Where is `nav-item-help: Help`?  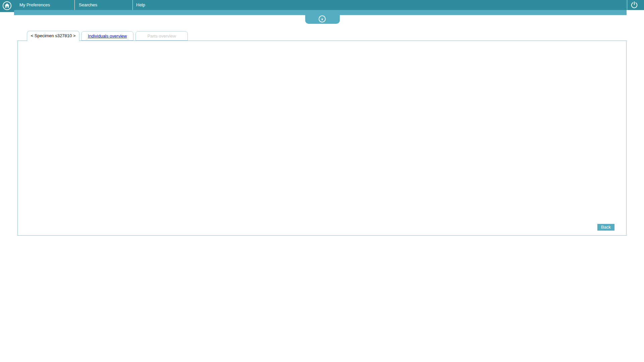 nav-item-help: Help is located at coordinates (141, 5).